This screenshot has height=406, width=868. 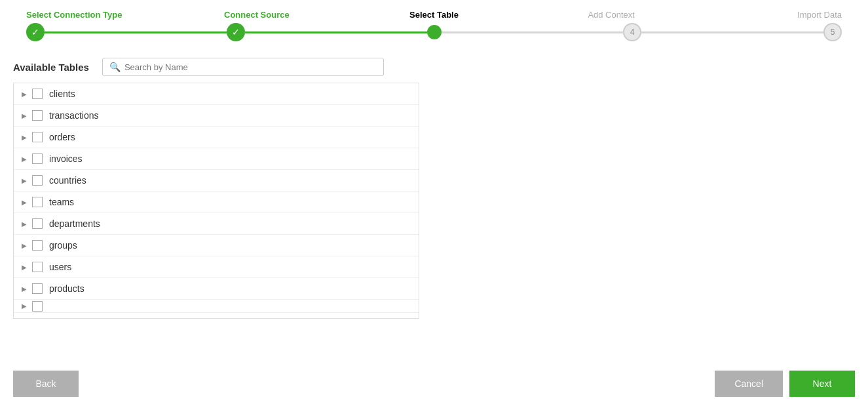 I want to click on row-name: orders, so click(x=62, y=137).